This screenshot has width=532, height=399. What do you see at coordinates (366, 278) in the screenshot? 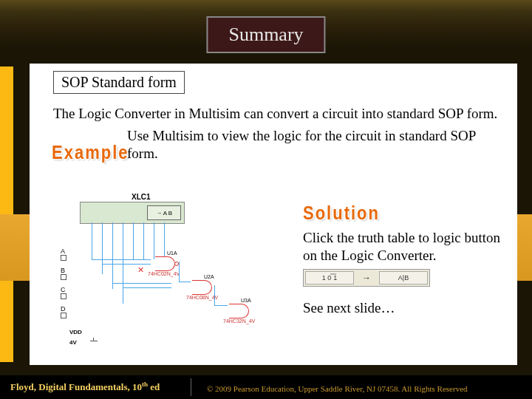
I see `logic-converter-toolbar: 1 0 ͞1 → A|B` at bounding box center [366, 278].